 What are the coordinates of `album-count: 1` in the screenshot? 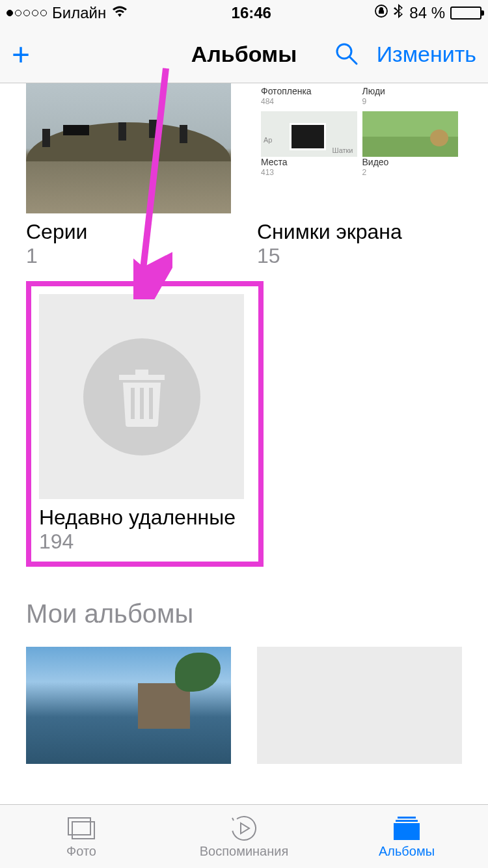 It's located at (129, 256).